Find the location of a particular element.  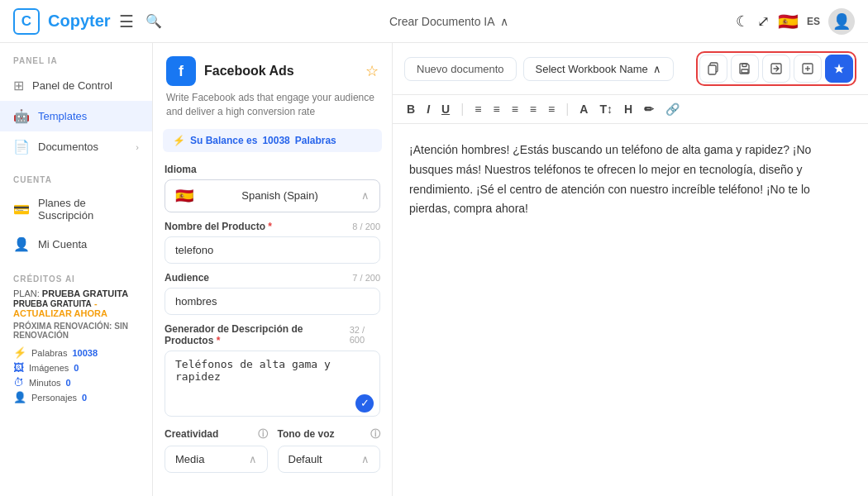

creatividad-label-row: Creatividad ⓘ is located at coordinates (217, 435).